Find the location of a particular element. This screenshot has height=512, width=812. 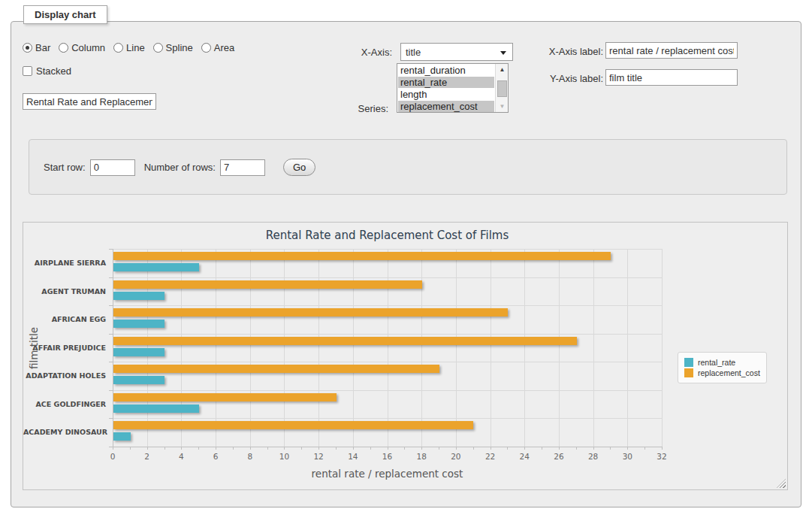

x-tick-label: 8 is located at coordinates (250, 456).